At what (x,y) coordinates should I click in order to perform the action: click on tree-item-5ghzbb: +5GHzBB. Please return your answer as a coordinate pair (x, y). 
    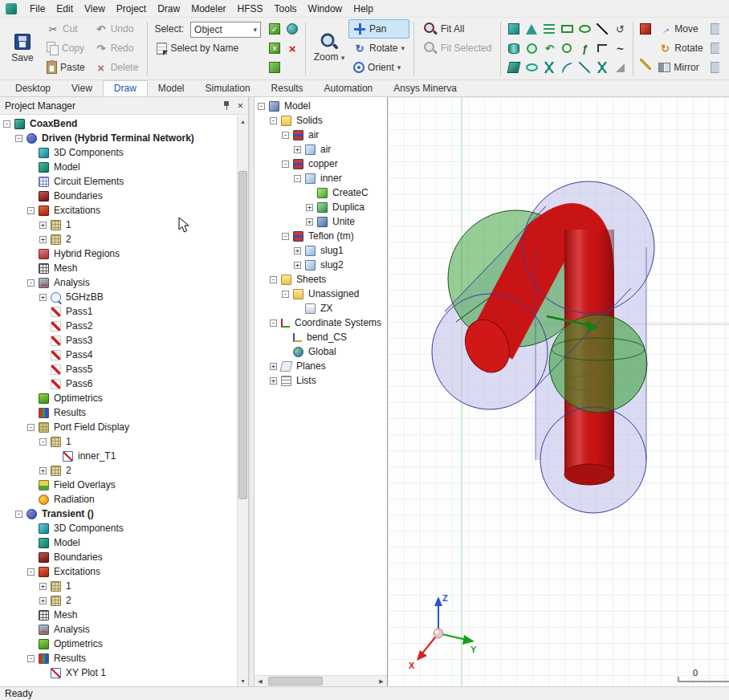
    Looking at the image, I should click on (119, 297).